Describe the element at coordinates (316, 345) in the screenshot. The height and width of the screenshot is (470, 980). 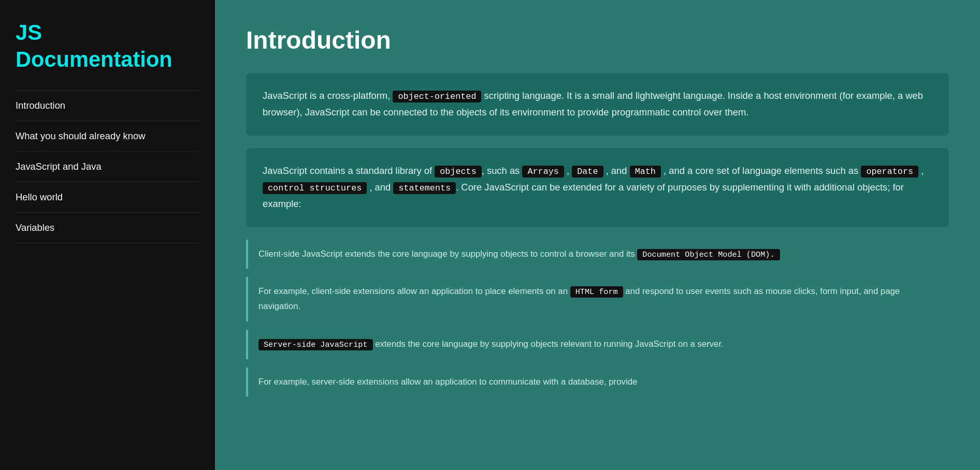
I see `tag-server-side: Server-side JavaScript` at that location.